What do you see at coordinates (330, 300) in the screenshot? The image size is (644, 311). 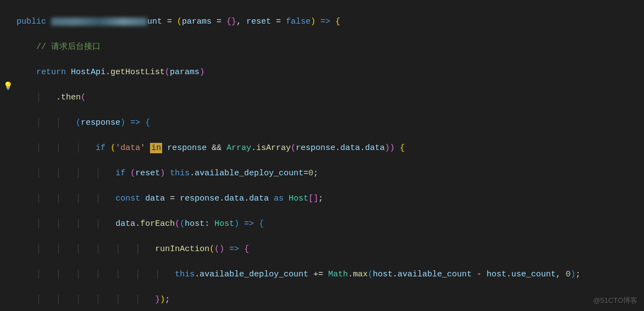 I see `code-line: │ │ │ │ │ │ });` at bounding box center [330, 300].